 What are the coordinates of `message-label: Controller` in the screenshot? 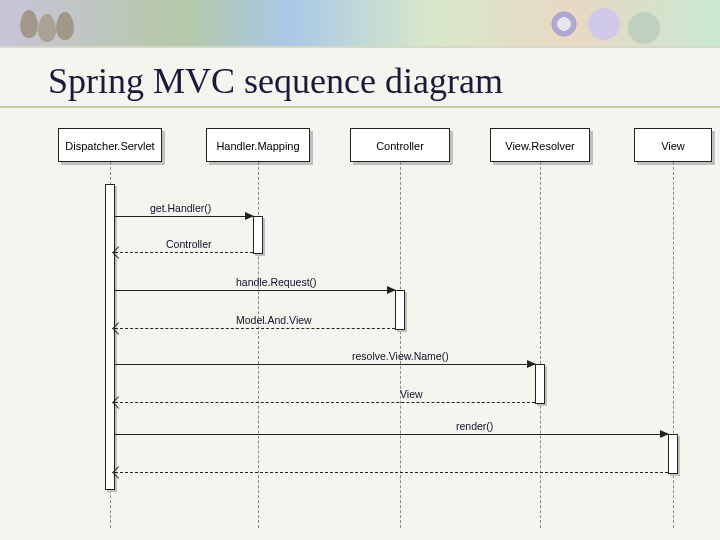 It's located at (189, 244).